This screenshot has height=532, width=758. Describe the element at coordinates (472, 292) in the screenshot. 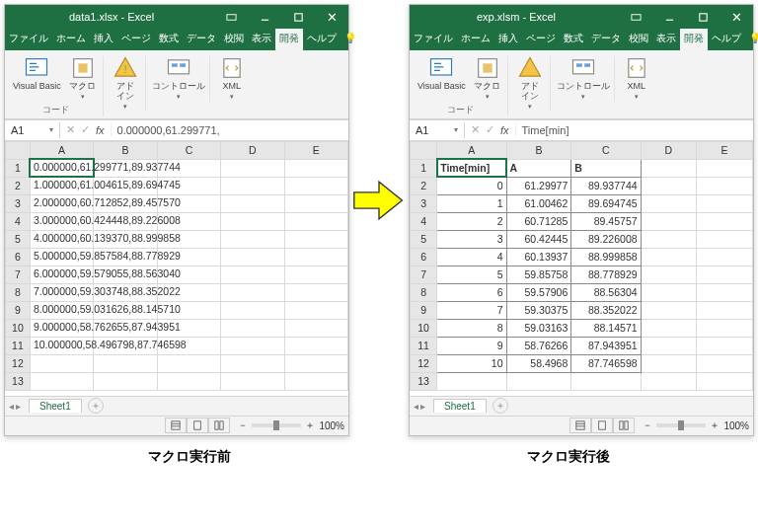

I see `cell: 6` at that location.